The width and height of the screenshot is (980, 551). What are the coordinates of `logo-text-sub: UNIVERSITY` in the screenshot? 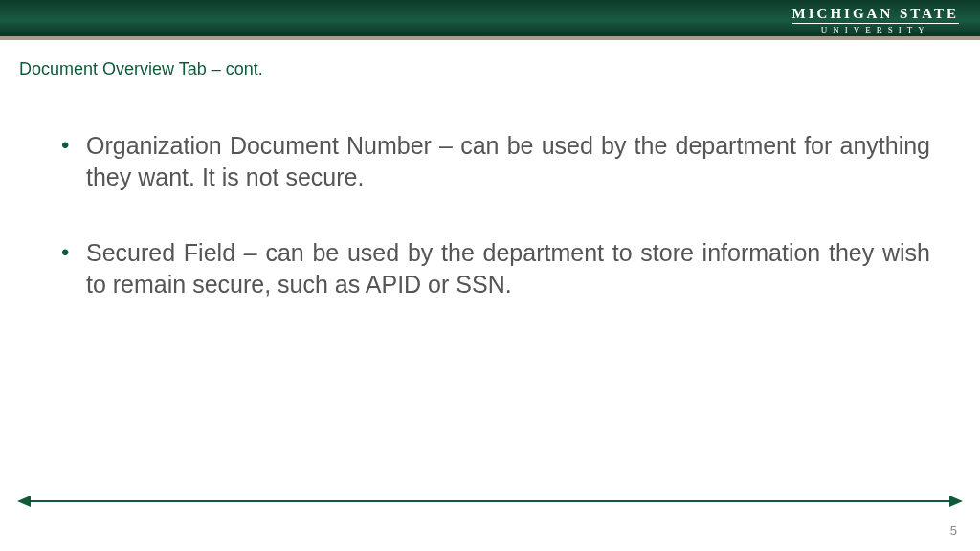 It's located at (876, 30).